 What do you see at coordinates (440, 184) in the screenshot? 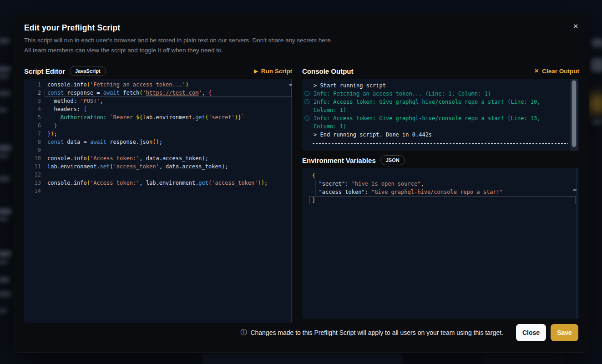
I see `env-json-line: "secret": "hive-is-open-source",` at bounding box center [440, 184].